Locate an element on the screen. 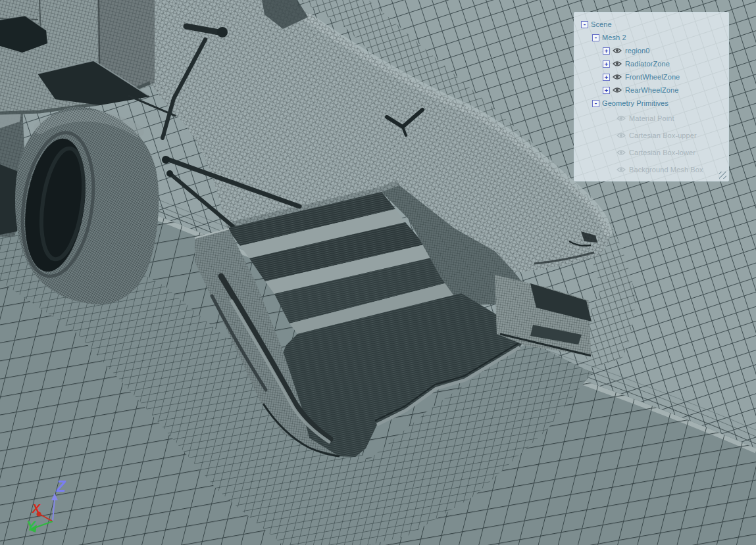 The width and height of the screenshot is (756, 545). tree-item-label: Material Point is located at coordinates (651, 118).